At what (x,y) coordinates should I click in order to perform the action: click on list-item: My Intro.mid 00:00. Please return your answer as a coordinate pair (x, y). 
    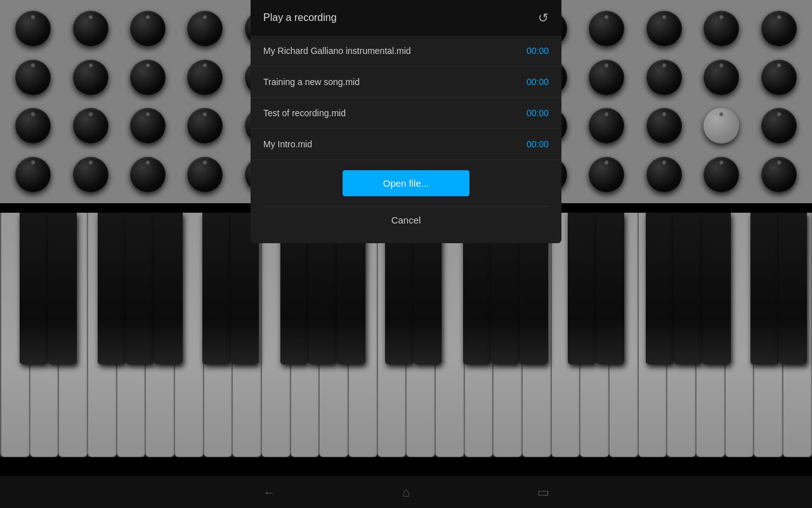
    Looking at the image, I should click on (406, 145).